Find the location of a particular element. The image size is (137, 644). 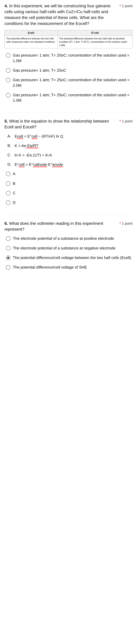

question-4: 4. In this experiment, we will be constr… is located at coordinates (68, 53).